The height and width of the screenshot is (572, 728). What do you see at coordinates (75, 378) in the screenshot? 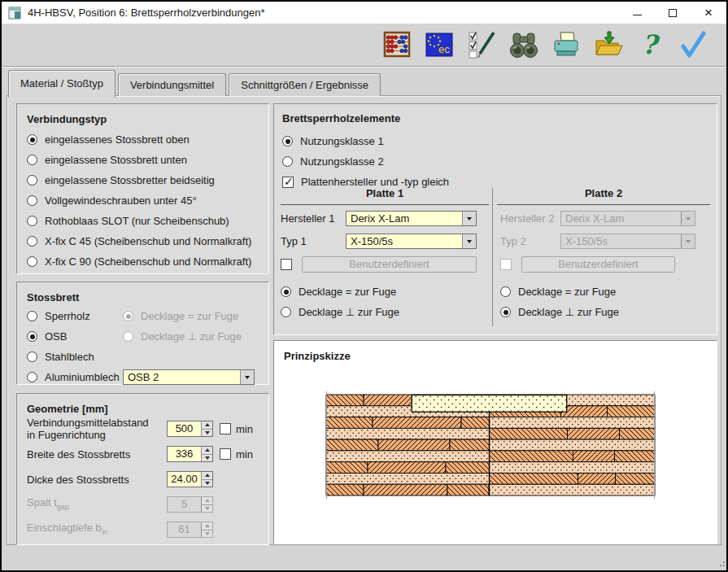
I see `radio-row: Aluminiumblech` at bounding box center [75, 378].